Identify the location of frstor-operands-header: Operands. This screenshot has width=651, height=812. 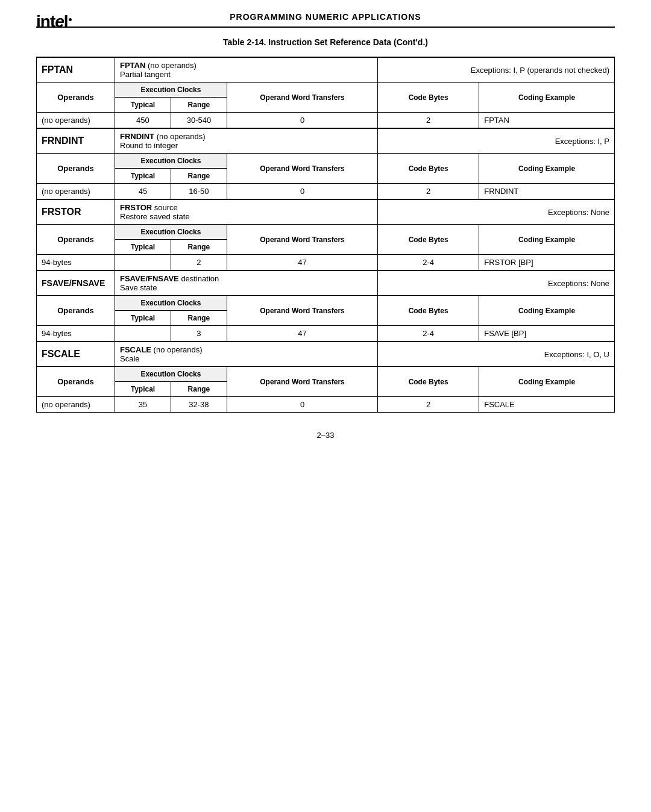
(76, 240).